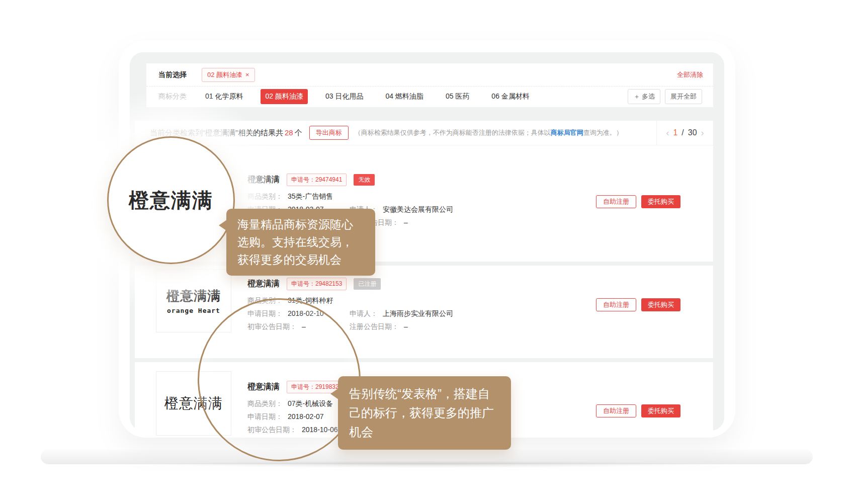  Describe the element at coordinates (430, 97) in the screenshot. I see `category-row: 商标分类 01 化学原料 02 颜料油漆 03 日化用品 04 燃料油脂 05 …` at that location.